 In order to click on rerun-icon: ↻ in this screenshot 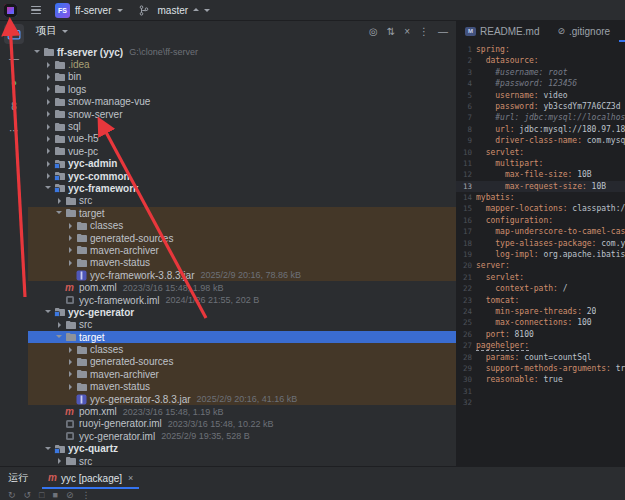, I will do `click(12, 495)`.